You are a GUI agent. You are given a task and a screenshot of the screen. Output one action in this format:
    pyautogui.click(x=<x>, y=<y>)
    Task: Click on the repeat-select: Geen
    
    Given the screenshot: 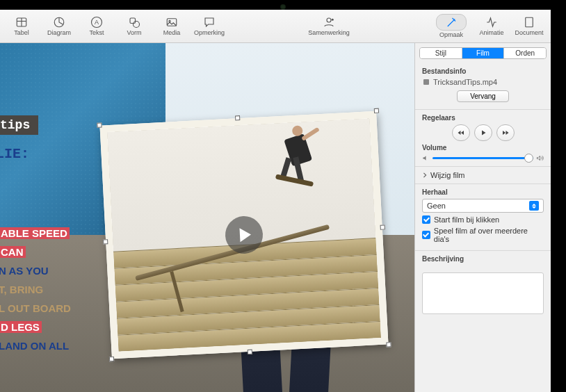 What is the action you would take?
    pyautogui.click(x=483, y=206)
    